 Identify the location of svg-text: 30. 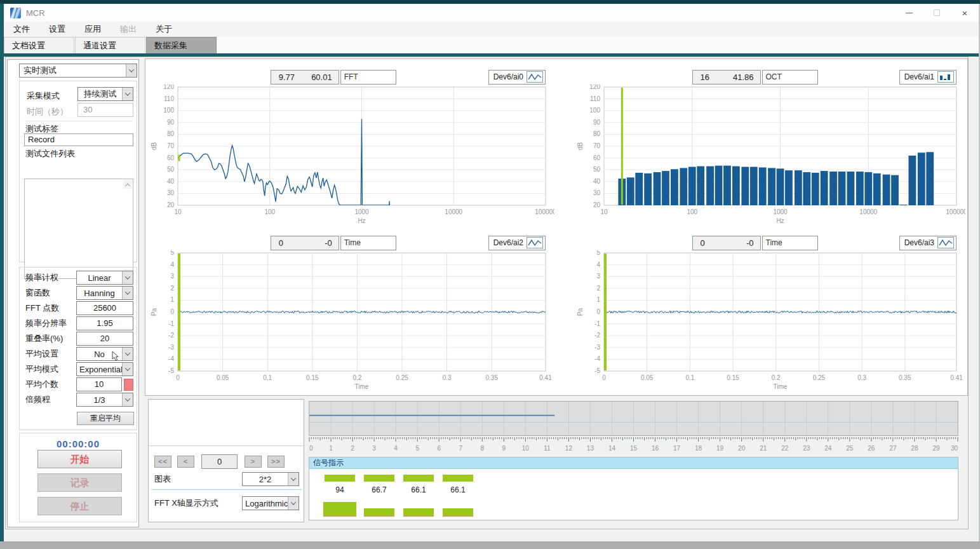
(171, 193).